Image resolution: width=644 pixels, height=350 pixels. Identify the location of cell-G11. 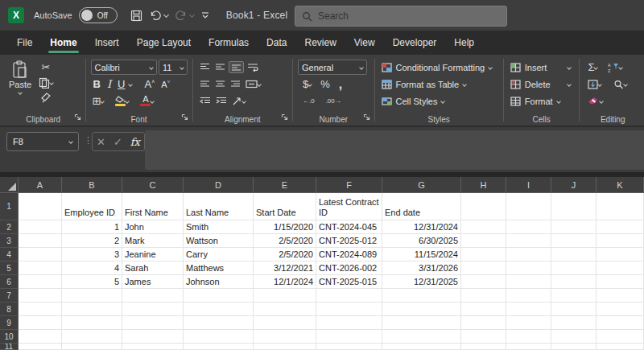
(422, 347).